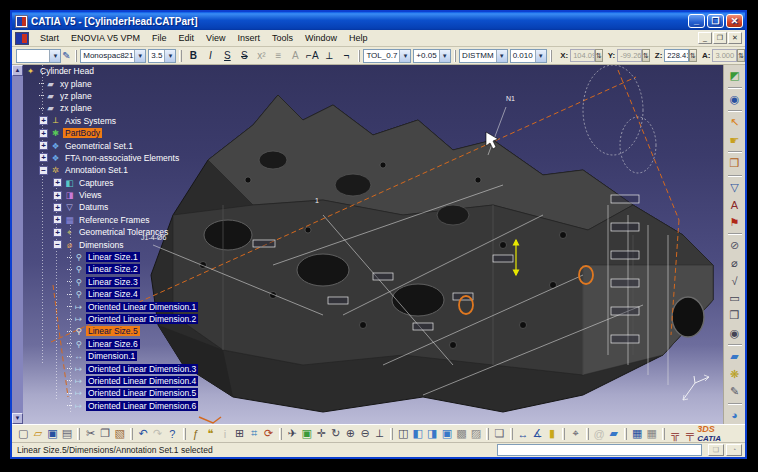 The width and height of the screenshot is (758, 472). Describe the element at coordinates (106, 38) in the screenshot. I see `menu-enovia-v5-vpm: ENOVIA V5 VPM` at that location.